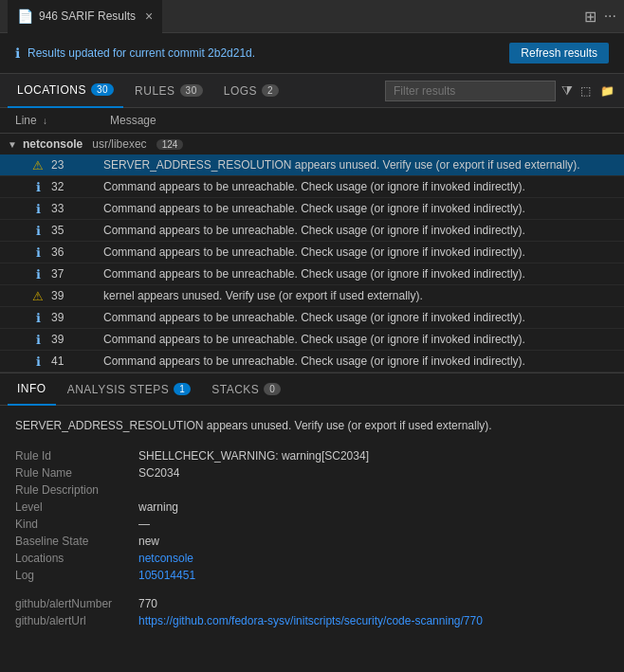 The height and width of the screenshot is (672, 624). Describe the element at coordinates (78, 165) in the screenshot. I see `row-line-number: 23` at that location.